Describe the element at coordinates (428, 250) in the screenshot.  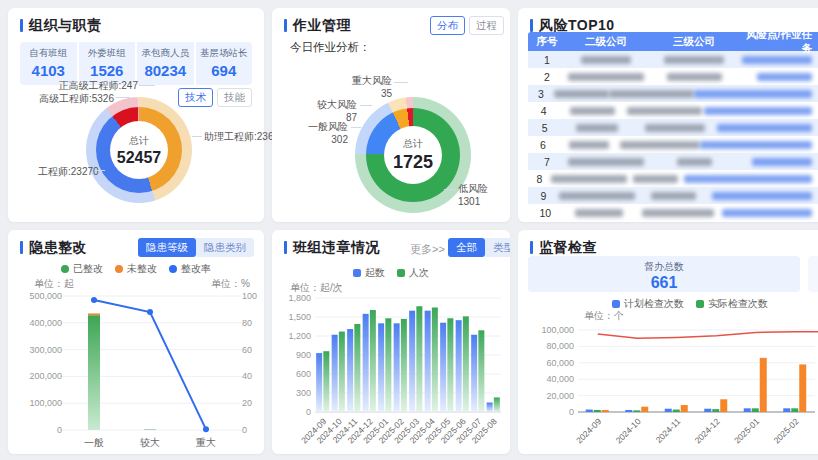
I see `more-link: 更多>>` at that location.